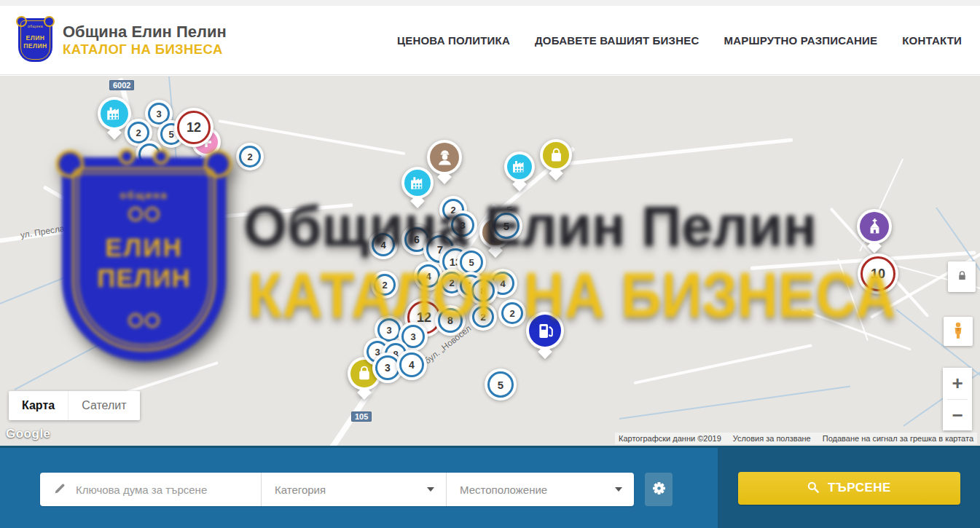 This screenshot has width=980, height=528. What do you see at coordinates (962, 277) in the screenshot?
I see `fullscreen-lock-button` at bounding box center [962, 277].